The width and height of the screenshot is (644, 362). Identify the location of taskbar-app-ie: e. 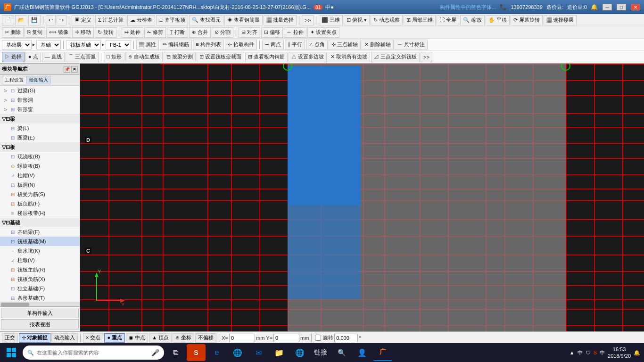
(217, 353).